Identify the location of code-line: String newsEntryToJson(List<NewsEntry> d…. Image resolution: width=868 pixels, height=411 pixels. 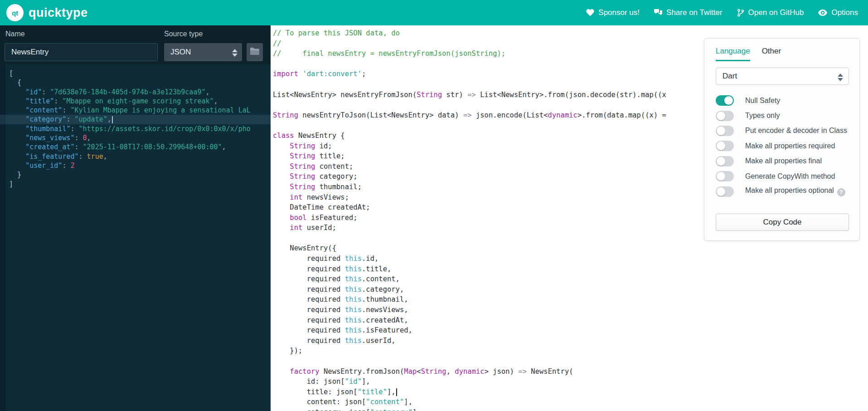
(470, 115).